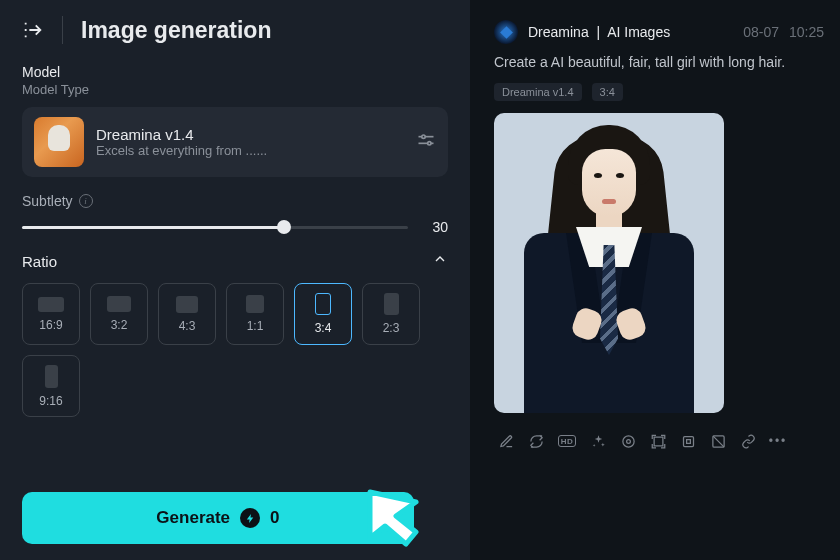 The height and width of the screenshot is (560, 840). What do you see at coordinates (598, 441) in the screenshot?
I see `sparkle-icon` at bounding box center [598, 441].